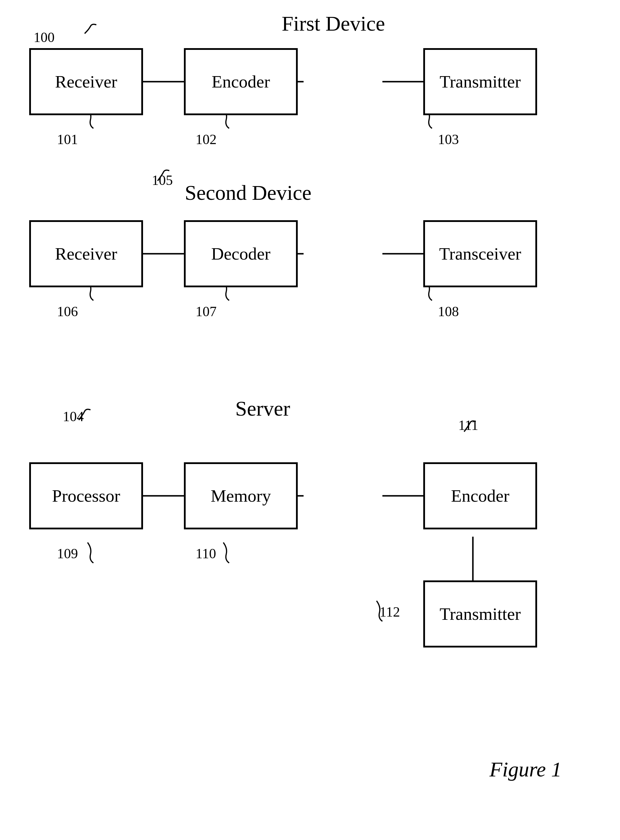  Describe the element at coordinates (86, 254) in the screenshot. I see `box-receiver-106: Receiver` at that location.